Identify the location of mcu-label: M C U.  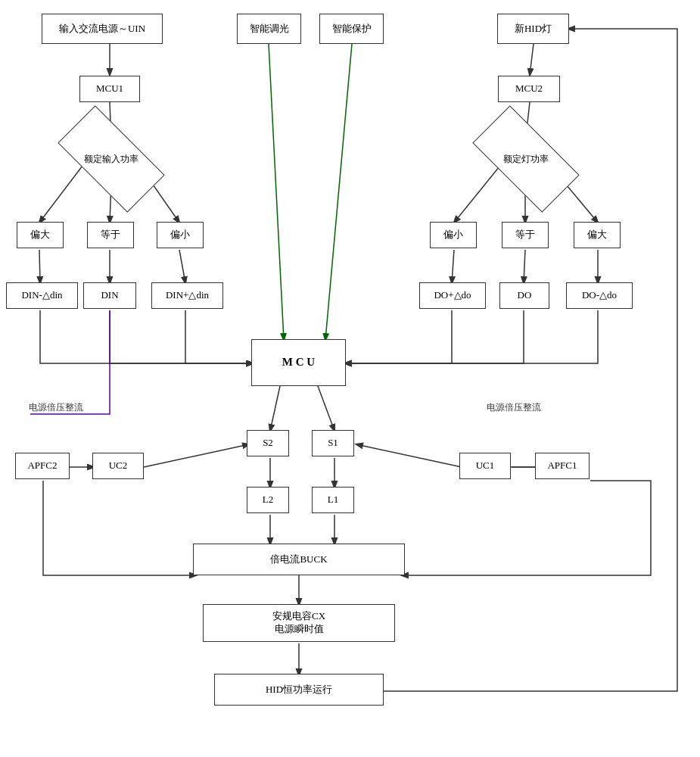
(298, 363).